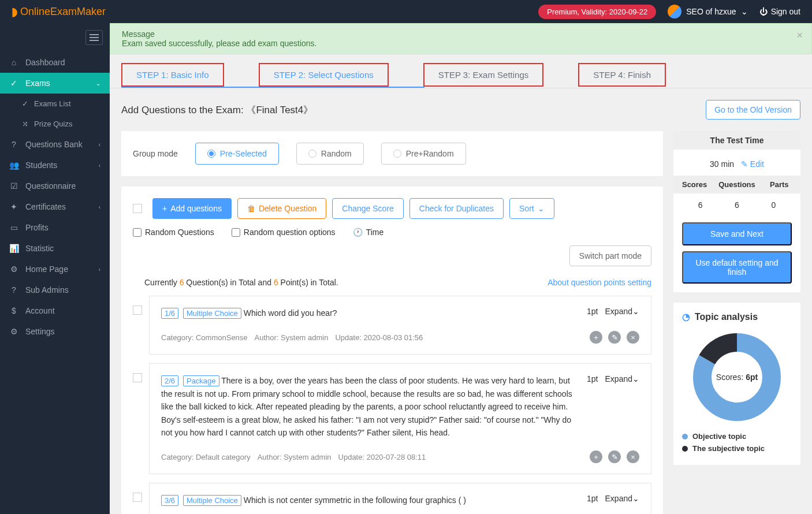  I want to click on radio-pre-selected: Pre-Selected, so click(237, 154).